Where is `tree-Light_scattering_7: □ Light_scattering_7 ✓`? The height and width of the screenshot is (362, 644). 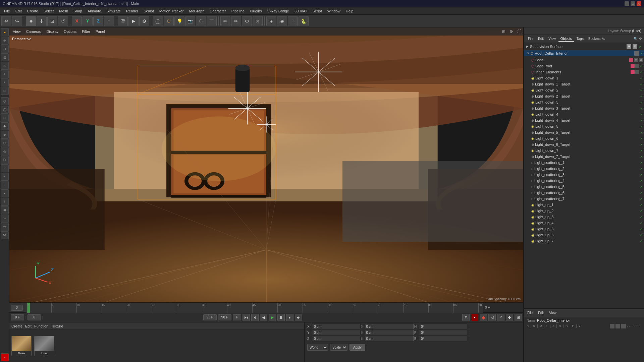
tree-Light_scattering_7: □ Light_scattering_7 ✓ is located at coordinates (584, 199).